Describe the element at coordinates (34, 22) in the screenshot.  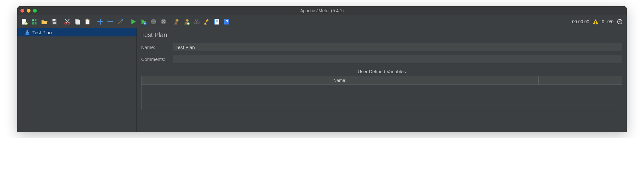
I see `templates-icon` at that location.